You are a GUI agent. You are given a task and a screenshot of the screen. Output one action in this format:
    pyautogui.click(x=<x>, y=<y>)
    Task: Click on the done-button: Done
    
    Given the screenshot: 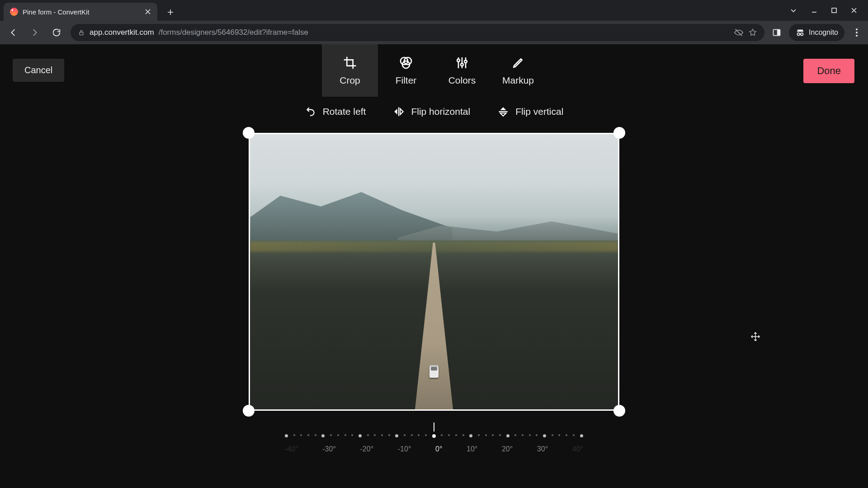 What is the action you would take?
    pyautogui.click(x=829, y=71)
    